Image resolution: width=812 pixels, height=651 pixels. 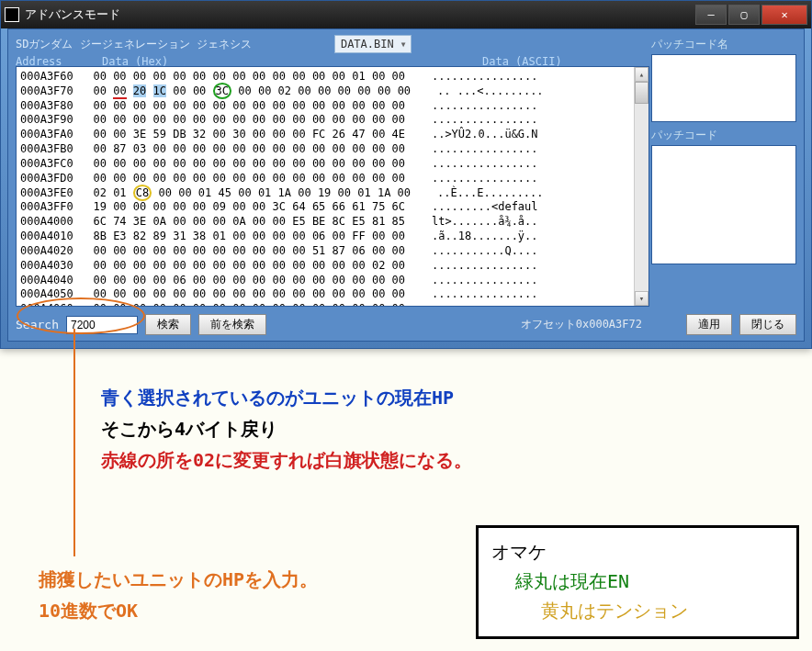 I want to click on annotation-line, so click(x=74, y=443).